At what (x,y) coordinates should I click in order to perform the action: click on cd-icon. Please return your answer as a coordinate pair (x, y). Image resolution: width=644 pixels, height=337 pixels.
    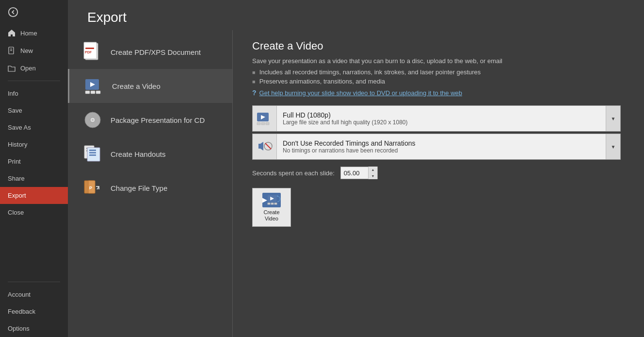
    Looking at the image, I should click on (93, 120).